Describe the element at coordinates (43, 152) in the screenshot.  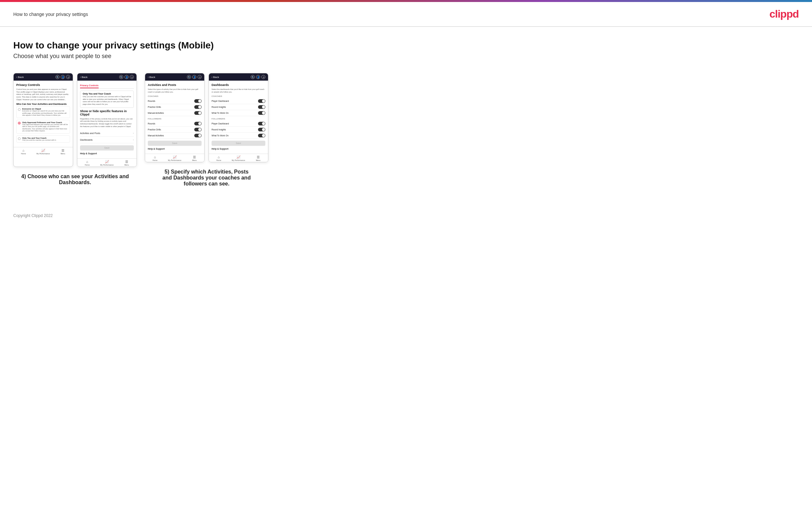
I see `nav-performance-1: 📈 My Performance` at that location.